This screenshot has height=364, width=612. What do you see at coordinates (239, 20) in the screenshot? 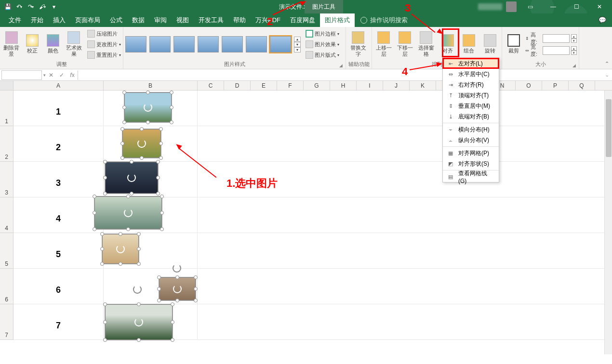
I see `tab-help: 帮助` at bounding box center [239, 20].